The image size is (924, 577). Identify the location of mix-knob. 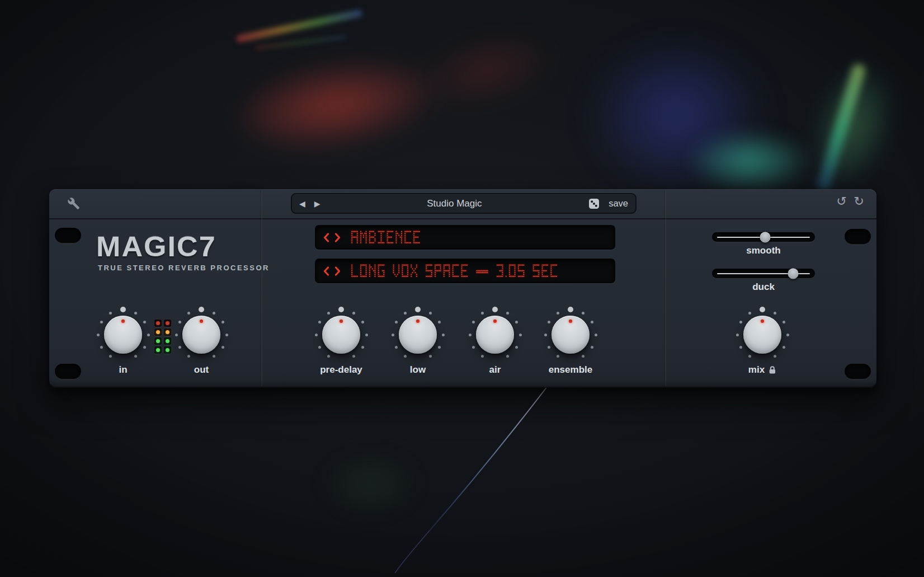
(762, 335).